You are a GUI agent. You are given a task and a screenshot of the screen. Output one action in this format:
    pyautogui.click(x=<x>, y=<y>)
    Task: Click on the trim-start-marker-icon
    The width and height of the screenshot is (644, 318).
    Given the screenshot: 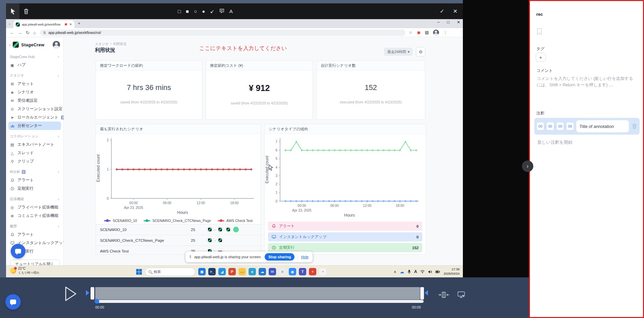 What is the action you would take?
    pyautogui.click(x=88, y=293)
    